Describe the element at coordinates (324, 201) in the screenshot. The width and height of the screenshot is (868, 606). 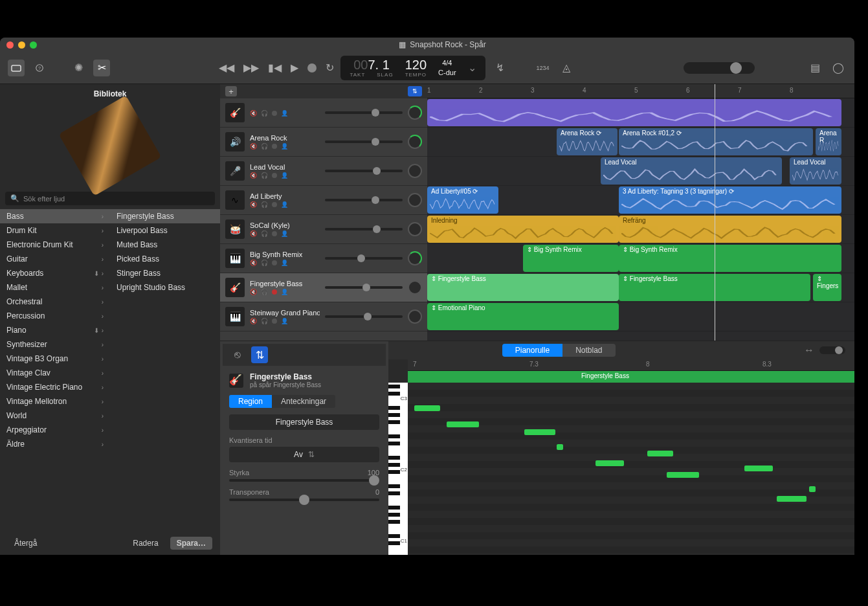
I see `track-header: ∿ Ad Liberty 🔇 🎧 👤` at that location.